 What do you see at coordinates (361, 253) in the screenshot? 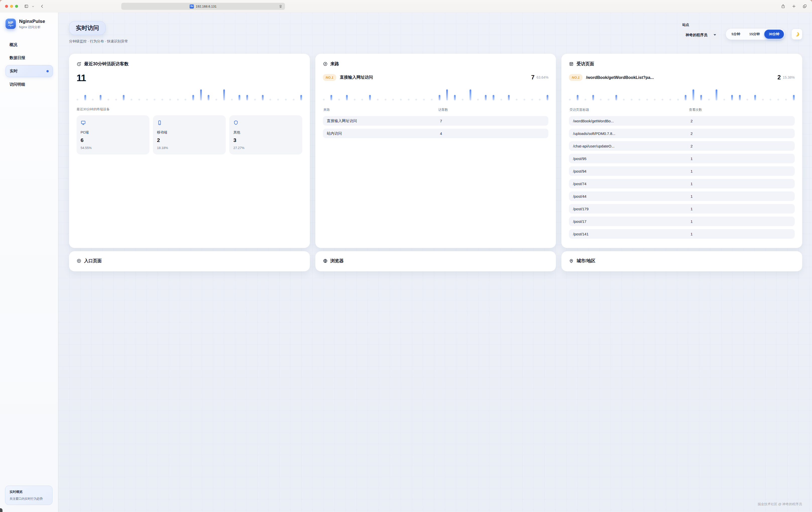
I see `bottom-card: 浏览器` at bounding box center [361, 253].